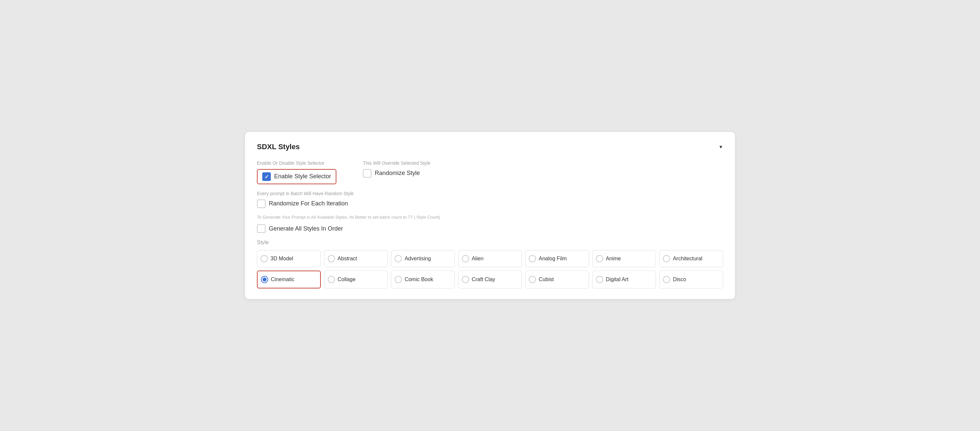 Image resolution: width=980 pixels, height=431 pixels. What do you see at coordinates (490, 217) in the screenshot?
I see `generate-all-hint: To Generate Your Prompt in All Available…` at bounding box center [490, 217].